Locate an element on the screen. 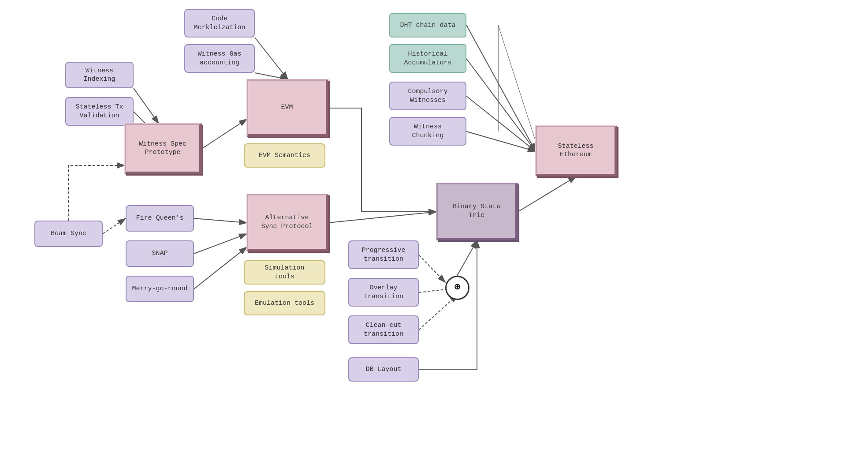  merry-go-round: Merry-go-round is located at coordinates (160, 289).